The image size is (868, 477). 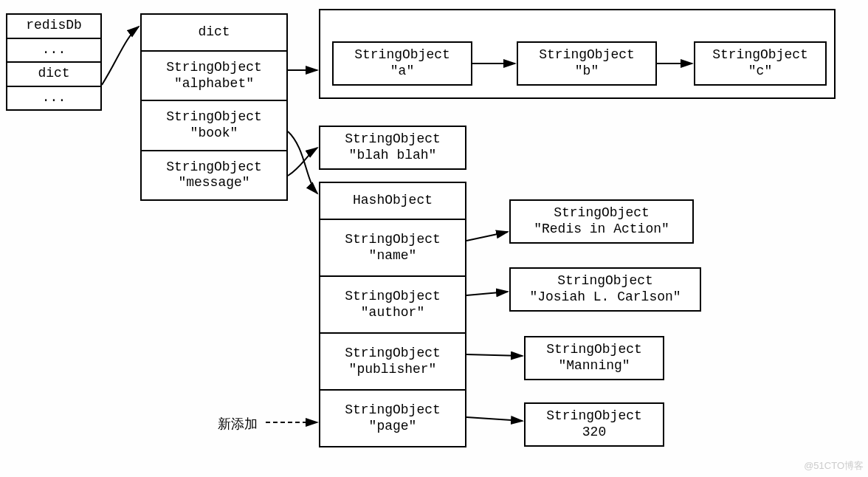 What do you see at coordinates (393, 202) in the screenshot?
I see `hashobject-header: HashObject` at bounding box center [393, 202].